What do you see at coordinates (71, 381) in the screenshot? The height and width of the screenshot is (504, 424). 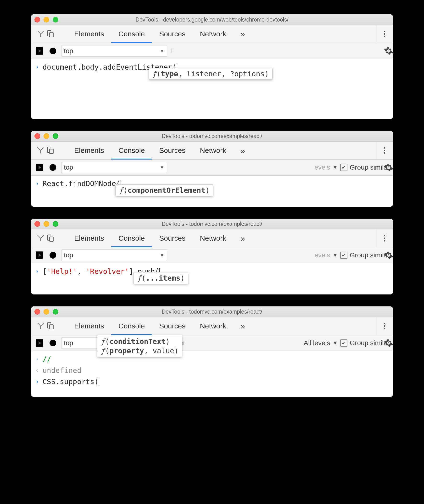 I see `console-code: CSS.supports(` at bounding box center [71, 381].